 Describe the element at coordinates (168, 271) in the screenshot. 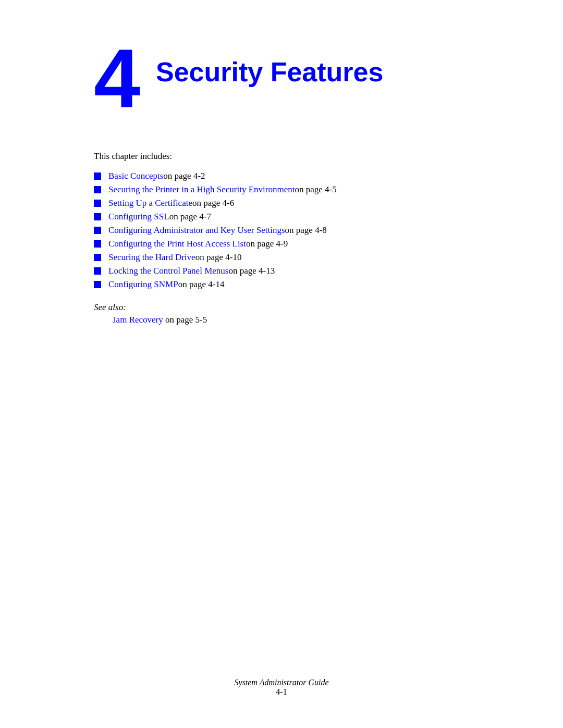

I see `toc-link: Locking the Control Panel Menus` at that location.